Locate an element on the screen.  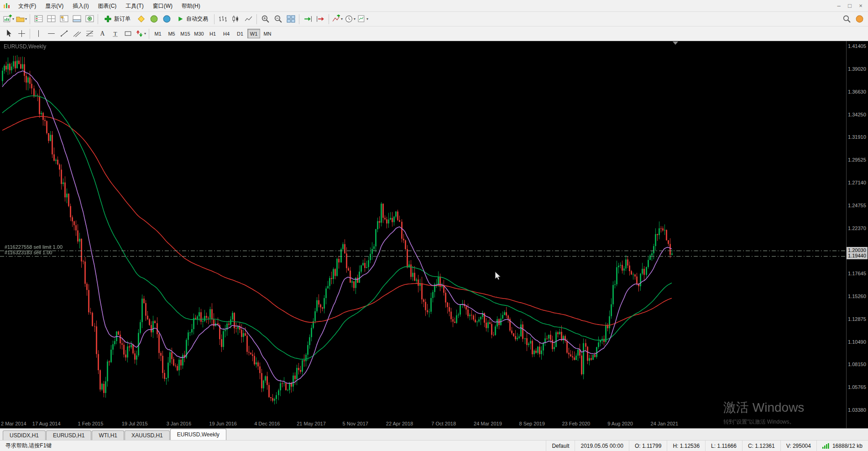
vertical-line-tool-button is located at coordinates (38, 34).